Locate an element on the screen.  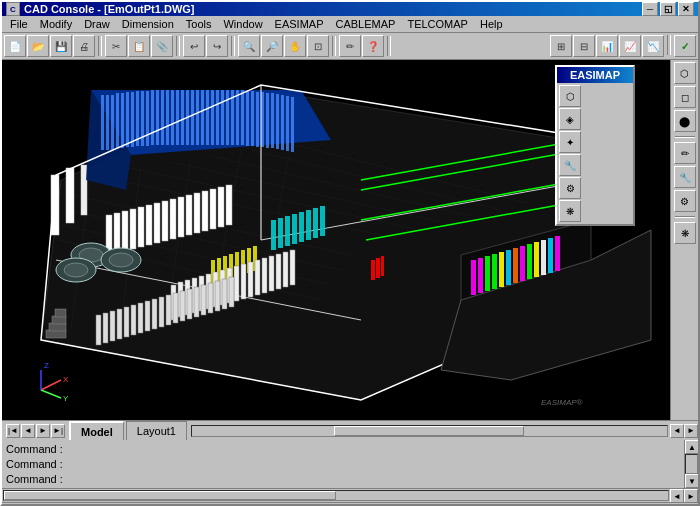
menu-cablemap: CABLEMAP is located at coordinates (366, 24).